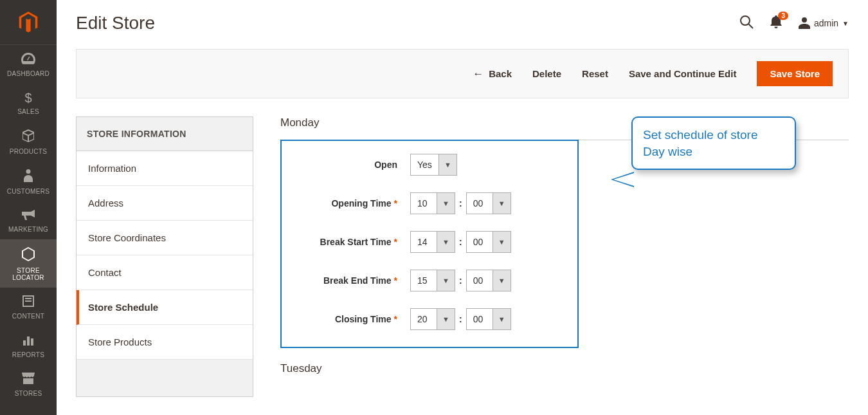 Image resolution: width=868 pixels, height=415 pixels. What do you see at coordinates (165, 257) in the screenshot?
I see `tabs-panel: STORE INFORMATION Information Address St…` at bounding box center [165, 257].